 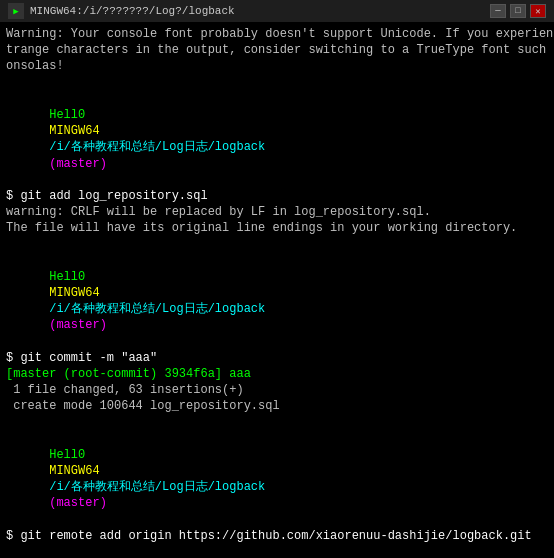 What do you see at coordinates (277, 406) in the screenshot?
I see `git-stat-2: create mode 100644 log_repository.sql` at bounding box center [277, 406].